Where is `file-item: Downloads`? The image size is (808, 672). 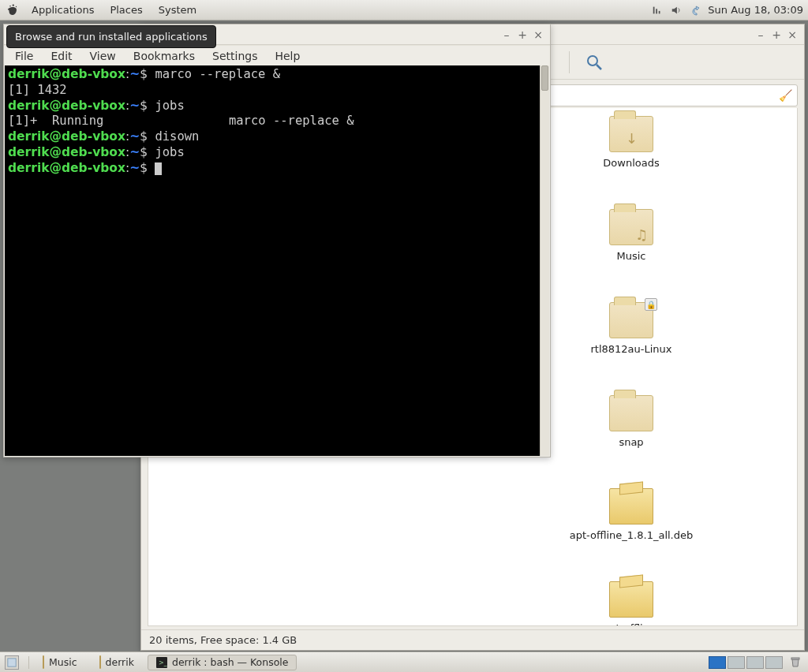 file-item: Downloads is located at coordinates (631, 162).